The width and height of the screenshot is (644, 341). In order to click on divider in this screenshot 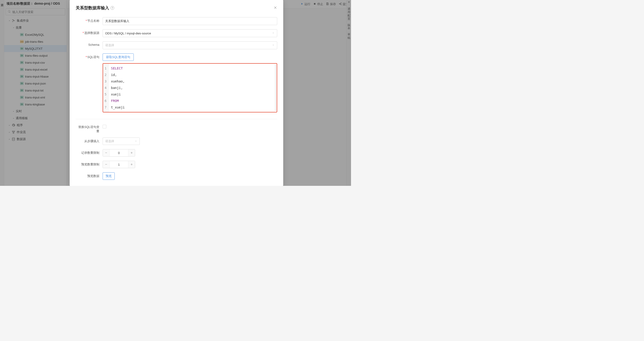, I will do `click(176, 119)`.